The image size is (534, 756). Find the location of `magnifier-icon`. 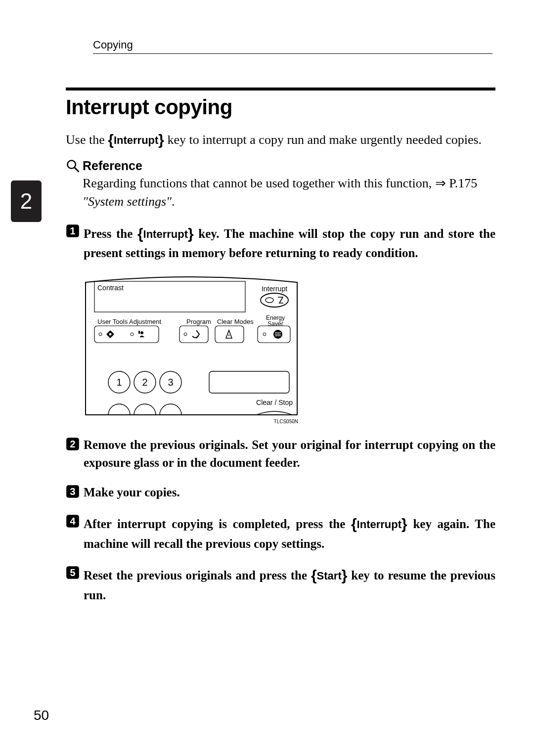

magnifier-icon is located at coordinates (73, 166).